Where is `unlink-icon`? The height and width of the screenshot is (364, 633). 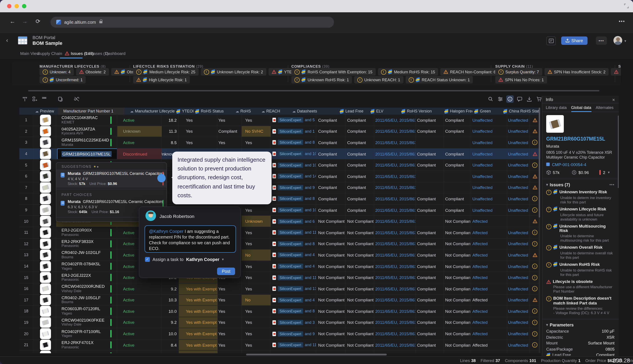
unlink-icon is located at coordinates (76, 99).